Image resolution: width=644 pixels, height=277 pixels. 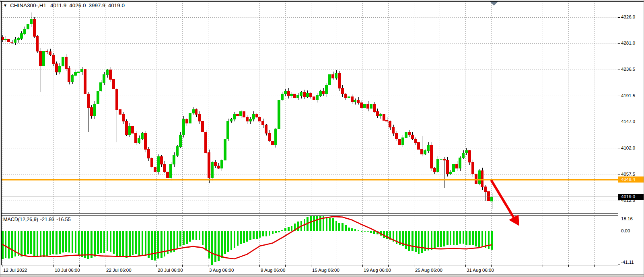 I want to click on price-axis-label: 4326.0, so click(x=628, y=17).